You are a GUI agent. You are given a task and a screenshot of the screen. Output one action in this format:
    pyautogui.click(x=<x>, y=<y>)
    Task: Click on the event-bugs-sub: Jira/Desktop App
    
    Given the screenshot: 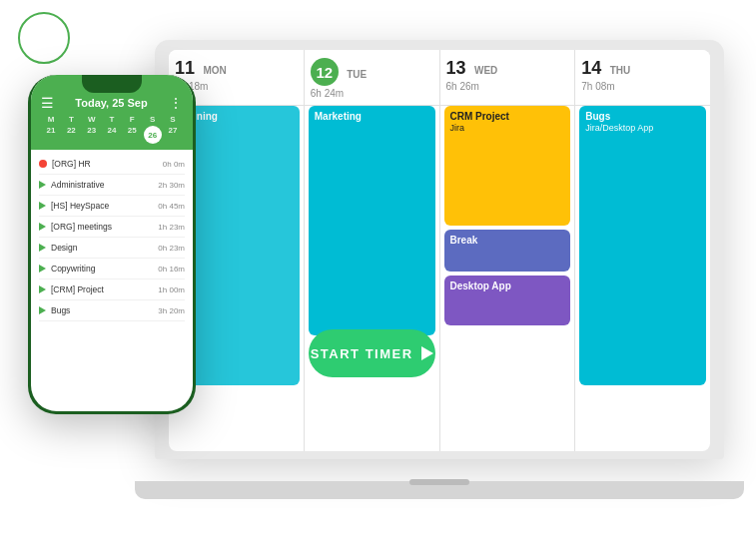 What is the action you would take?
    pyautogui.click(x=619, y=128)
    